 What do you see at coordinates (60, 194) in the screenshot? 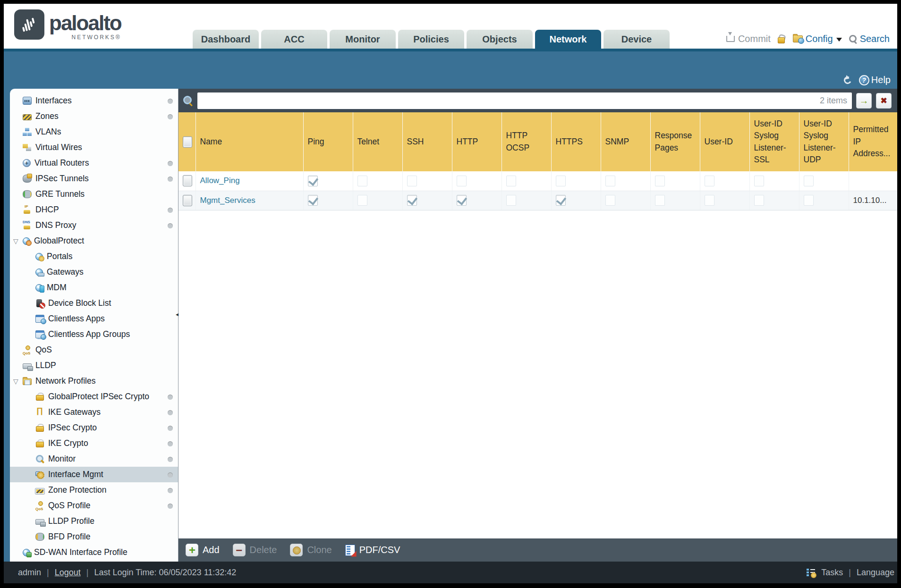
I see `sidebar-item-label: GRE Tunnels` at bounding box center [60, 194].